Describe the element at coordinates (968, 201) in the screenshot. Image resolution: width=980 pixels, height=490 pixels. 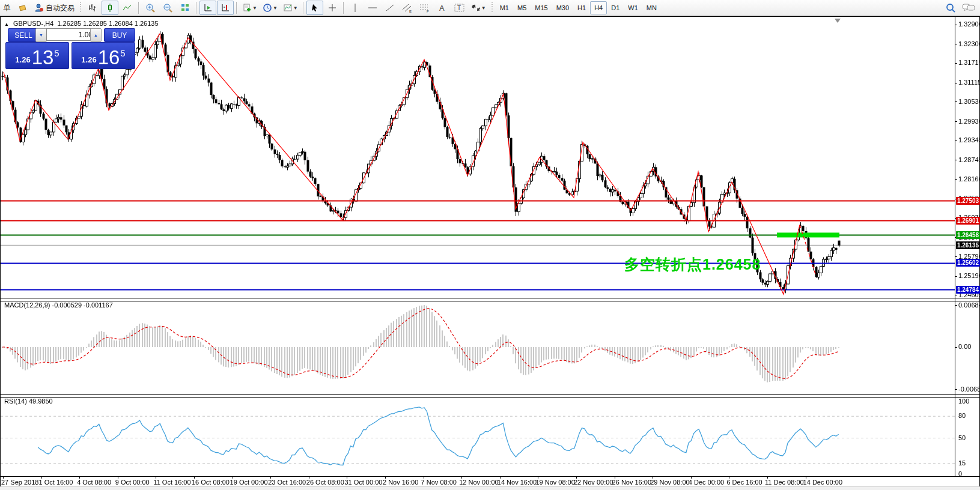
I see `level-price-tag: 1.27503` at that location.